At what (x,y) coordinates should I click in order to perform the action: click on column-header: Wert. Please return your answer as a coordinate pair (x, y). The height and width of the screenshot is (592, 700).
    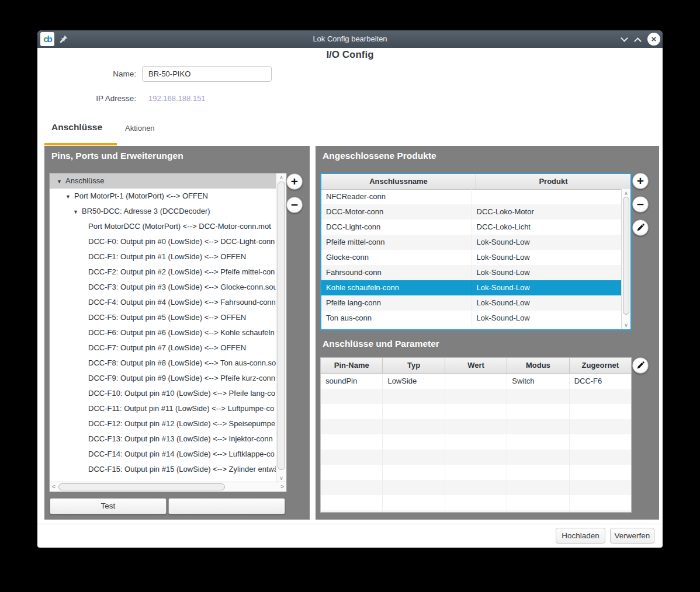
    Looking at the image, I should click on (476, 365).